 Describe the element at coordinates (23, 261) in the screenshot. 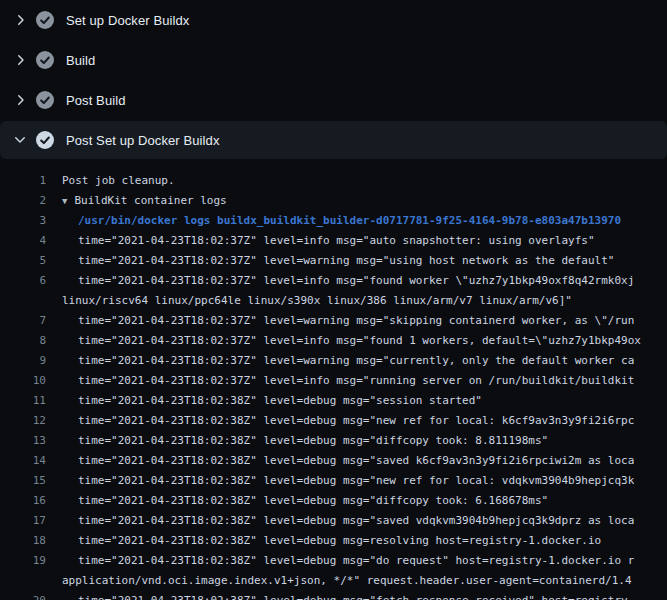

I see `log-line-number: 5` at that location.